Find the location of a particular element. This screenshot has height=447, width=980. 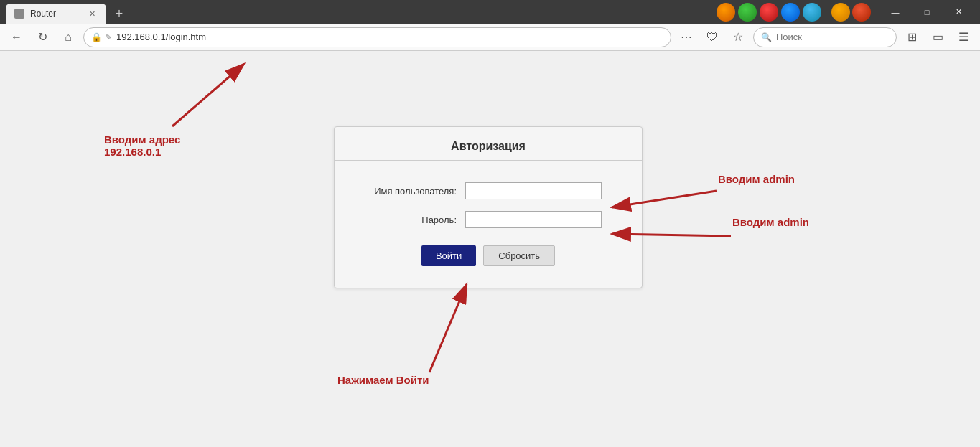

bookmark-icon: ☆ is located at coordinates (738, 37).